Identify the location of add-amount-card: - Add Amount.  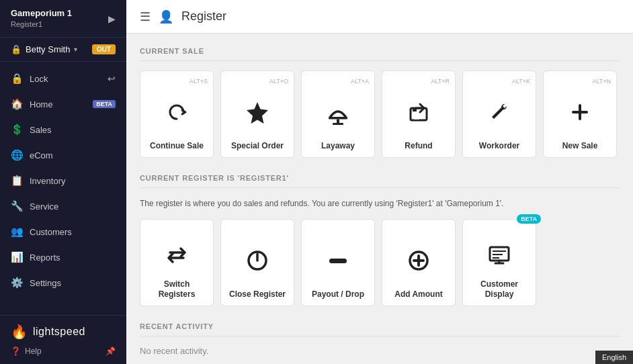
(419, 263).